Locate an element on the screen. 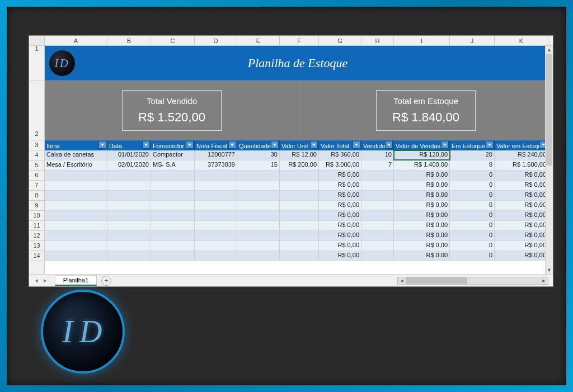 This screenshot has width=573, height=392. row-header-14: 14 is located at coordinates (37, 256).